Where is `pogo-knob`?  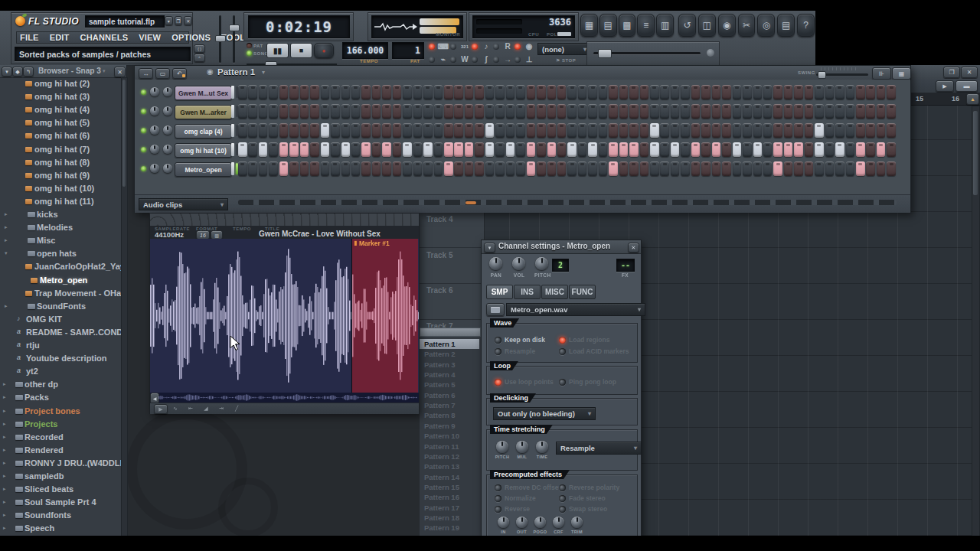
pogo-knob is located at coordinates (541, 522).